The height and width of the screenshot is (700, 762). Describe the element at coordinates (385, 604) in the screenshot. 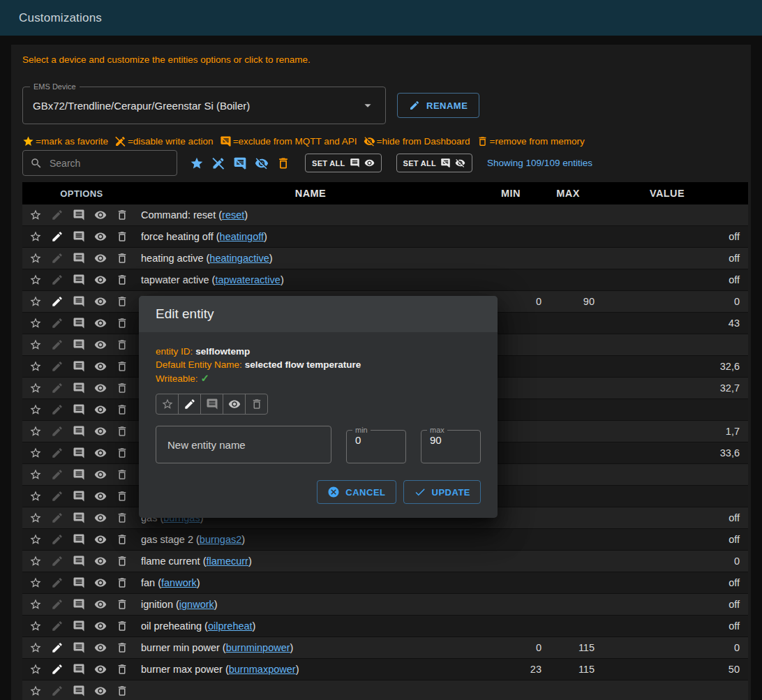

I see `table-row: ignition (ignwork)off` at that location.